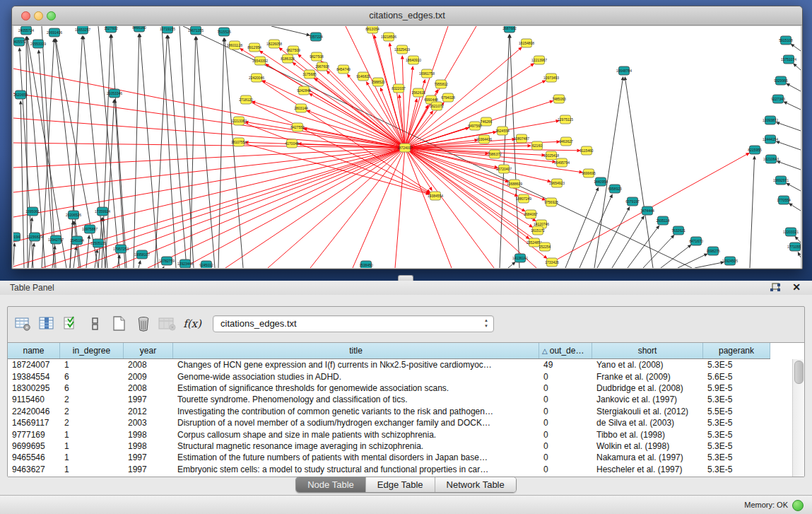 This screenshot has height=514, width=812. I want to click on column-header-in_degree: in_degree, so click(92, 351).